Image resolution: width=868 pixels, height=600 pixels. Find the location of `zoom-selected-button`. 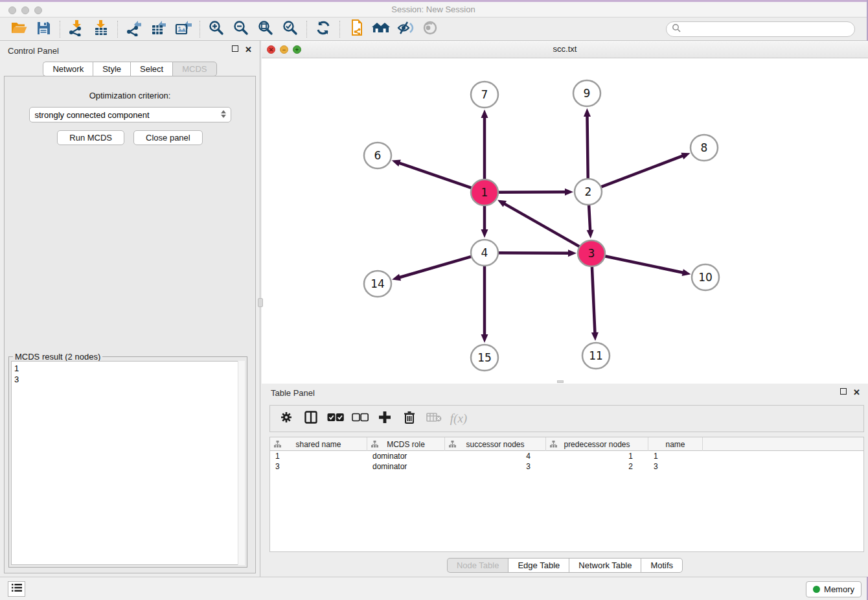

zoom-selected-button is located at coordinates (290, 29).